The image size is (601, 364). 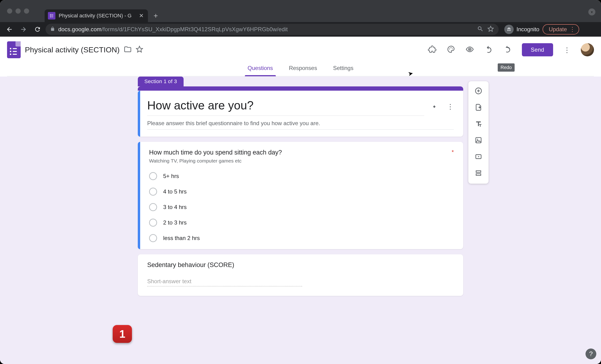 What do you see at coordinates (470, 50) in the screenshot?
I see `preview-icon` at bounding box center [470, 50].